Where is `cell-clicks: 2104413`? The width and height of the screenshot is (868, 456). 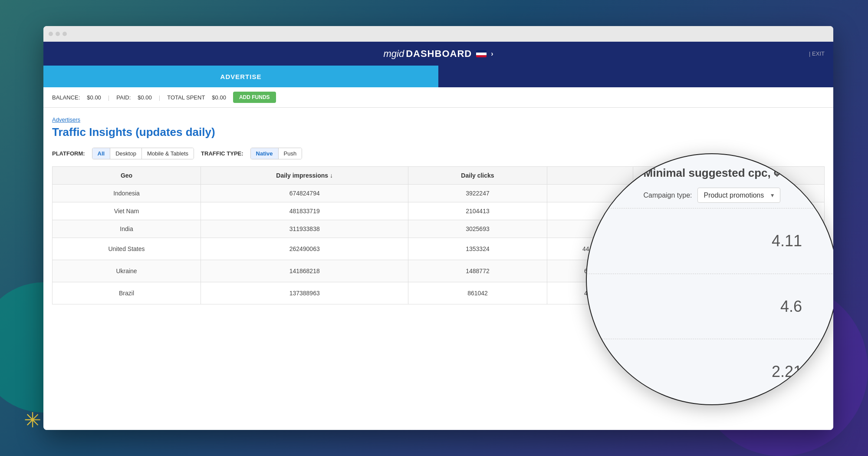 cell-clicks: 2104413 is located at coordinates (477, 211).